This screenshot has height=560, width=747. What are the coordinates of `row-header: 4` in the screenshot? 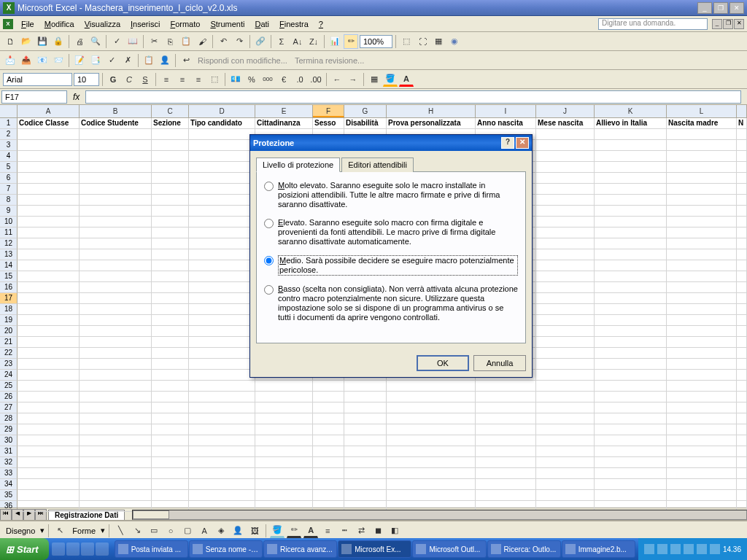 It's located at (9, 156).